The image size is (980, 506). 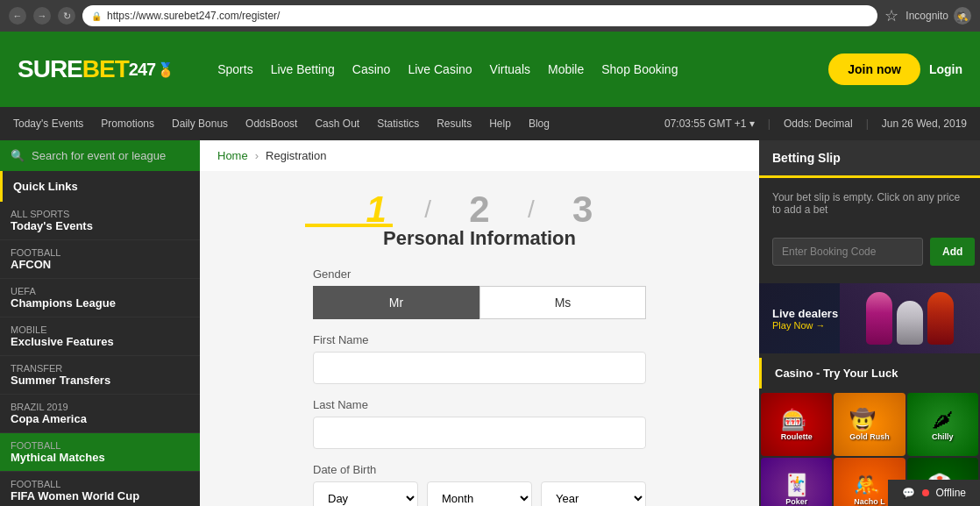 I want to click on nav-virtuals: Virtuals, so click(x=510, y=69).